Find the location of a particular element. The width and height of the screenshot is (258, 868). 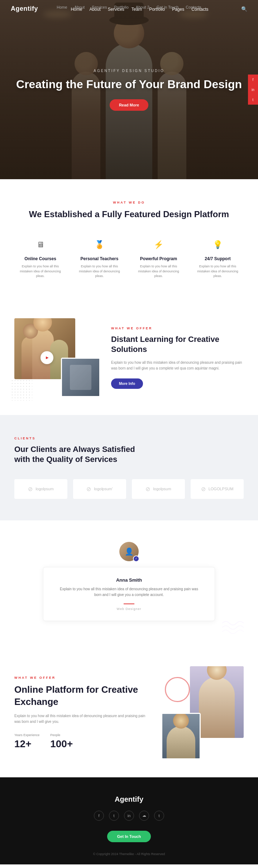

feature-powerful-program: ⚡ Powerful Program Explain to you how al… is located at coordinates (158, 258).